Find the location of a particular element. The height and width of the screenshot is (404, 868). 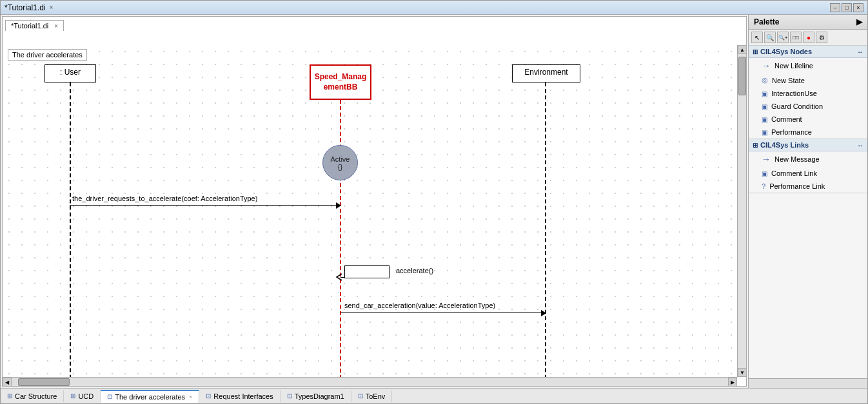

active-state: Active {} is located at coordinates (340, 162).